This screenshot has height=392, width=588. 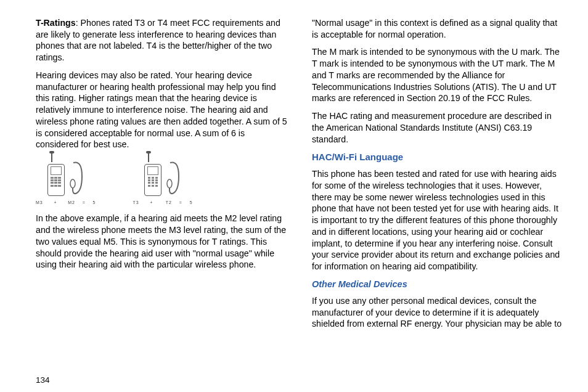 What do you see at coordinates (438, 75) in the screenshot?
I see `m-mark-paragraph: The M mark is intended to be synonymous …` at bounding box center [438, 75].